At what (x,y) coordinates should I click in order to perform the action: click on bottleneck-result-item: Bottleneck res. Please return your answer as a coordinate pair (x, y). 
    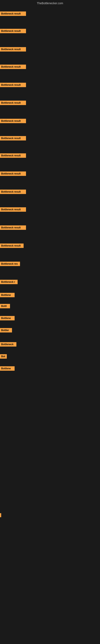
    Looking at the image, I should click on (10, 264).